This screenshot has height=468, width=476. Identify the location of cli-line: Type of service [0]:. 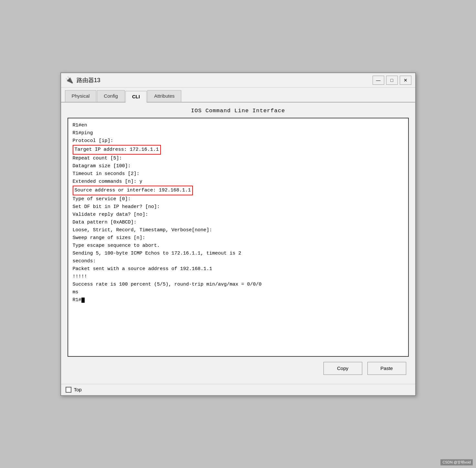
(238, 199).